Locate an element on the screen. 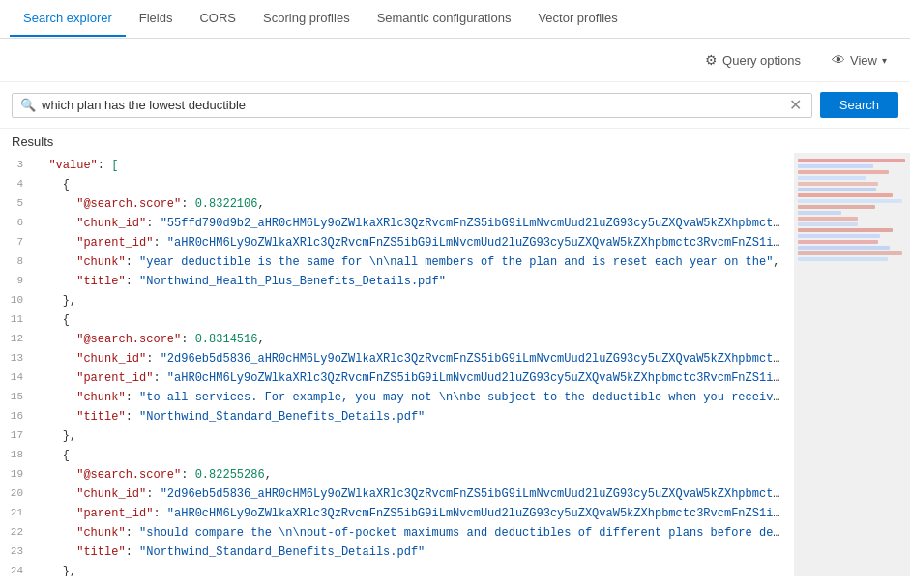 This screenshot has height=588, width=910. line-content: "chunk": "to all services. For example, … is located at coordinates (410, 398).